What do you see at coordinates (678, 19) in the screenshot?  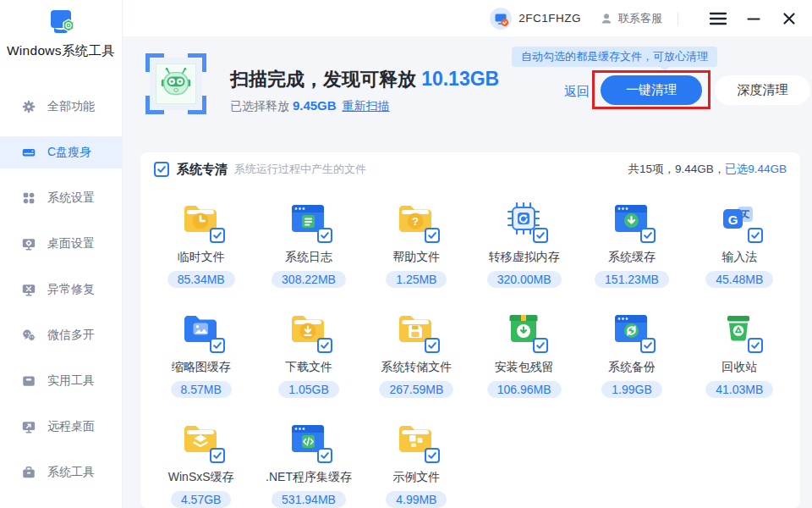 I see `titlebar-divider` at bounding box center [678, 19].